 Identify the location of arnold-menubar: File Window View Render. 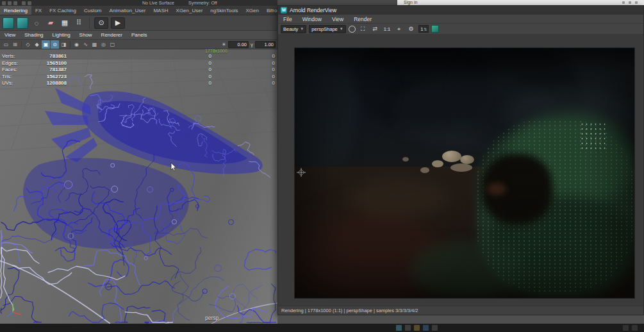
(461, 19).